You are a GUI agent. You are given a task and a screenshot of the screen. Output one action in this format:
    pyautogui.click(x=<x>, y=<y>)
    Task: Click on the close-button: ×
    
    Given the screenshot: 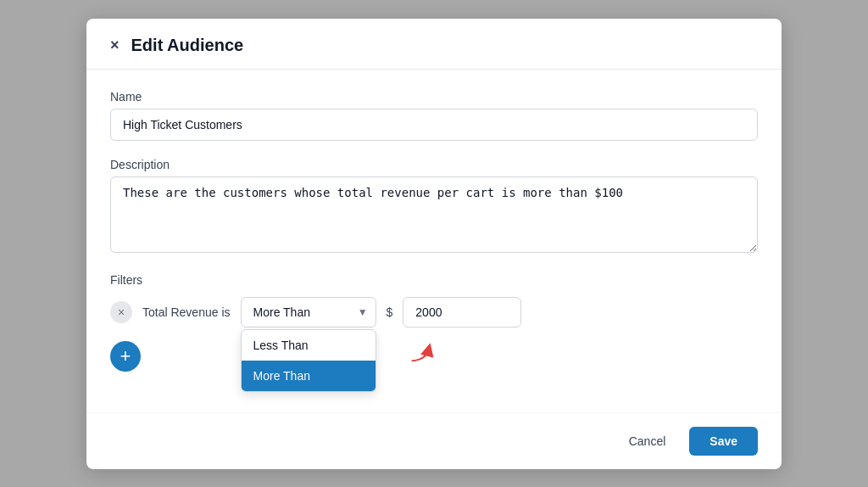 What is the action you would take?
    pyautogui.click(x=115, y=45)
    